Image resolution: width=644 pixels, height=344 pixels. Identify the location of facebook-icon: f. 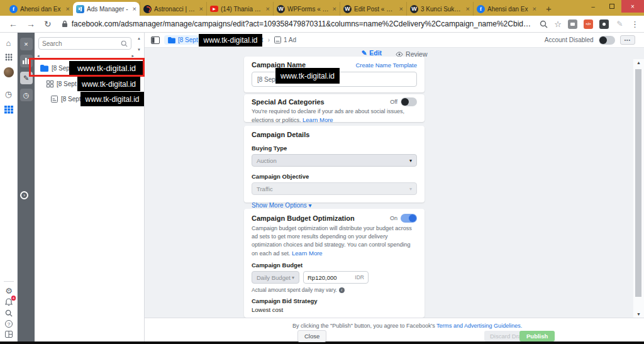
(480, 9).